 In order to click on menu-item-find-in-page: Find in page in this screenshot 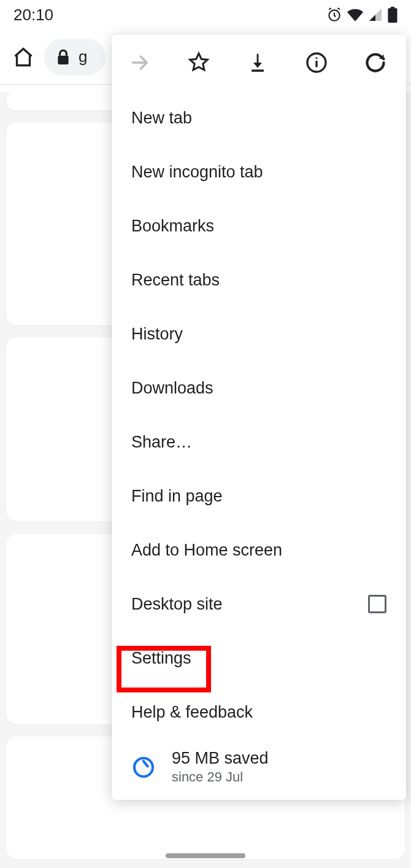, I will do `click(259, 496)`.